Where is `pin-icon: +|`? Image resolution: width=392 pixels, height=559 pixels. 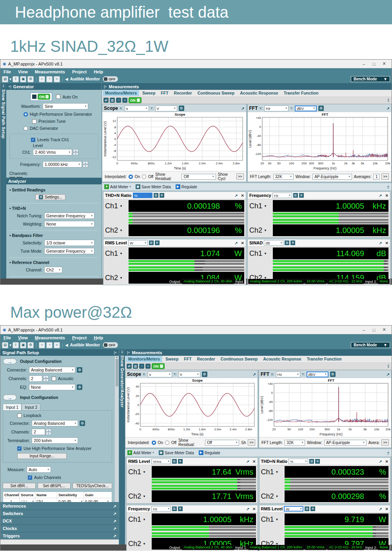
pin-icon: +| is located at coordinates (10, 87).